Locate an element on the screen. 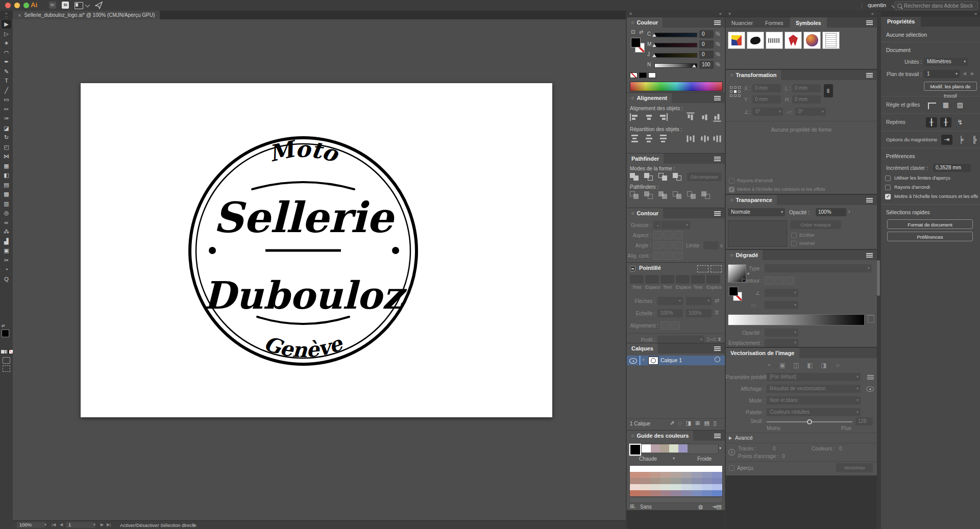  direct-selection-tool: ▷ is located at coordinates (6, 34).